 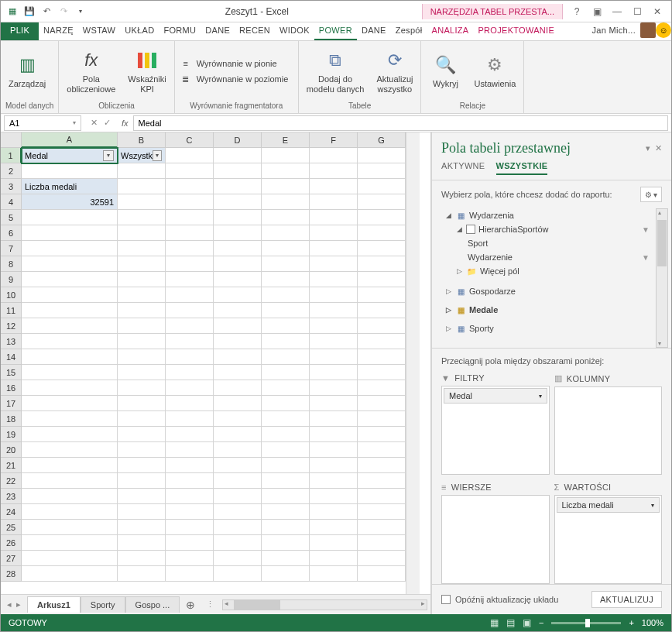 I want to click on tab-file: PLIK, so click(x=20, y=31).